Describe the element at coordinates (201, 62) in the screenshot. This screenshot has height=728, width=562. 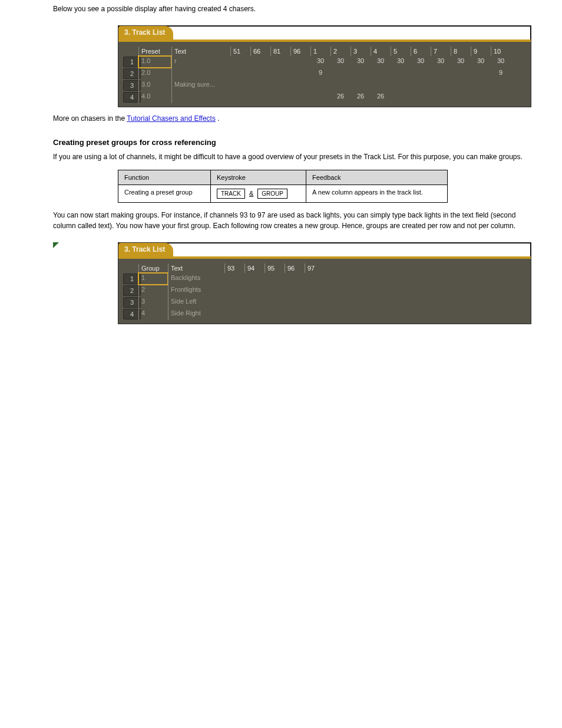
I see `text-cell: r` at that location.